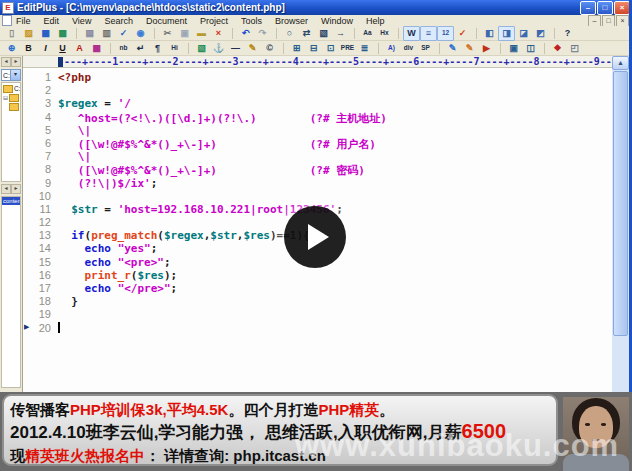  Describe the element at coordinates (46, 48) in the screenshot. I see `italic-button: I` at that location.